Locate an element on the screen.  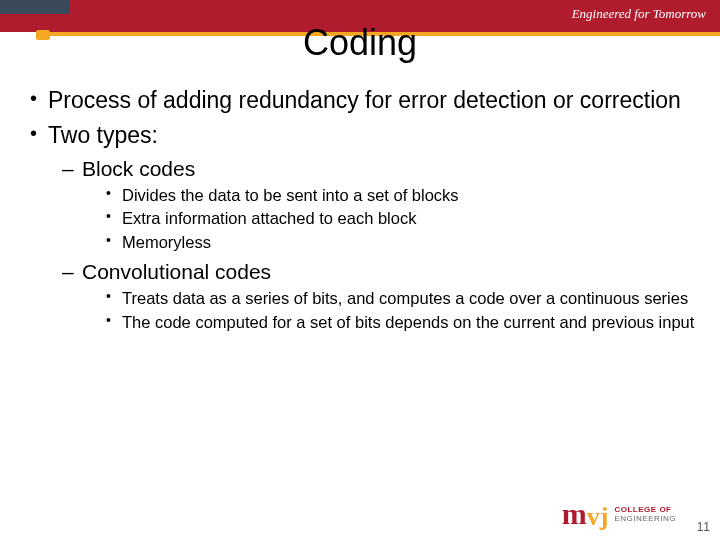
bullet-level2: Block codes is located at coordinates (363, 169).